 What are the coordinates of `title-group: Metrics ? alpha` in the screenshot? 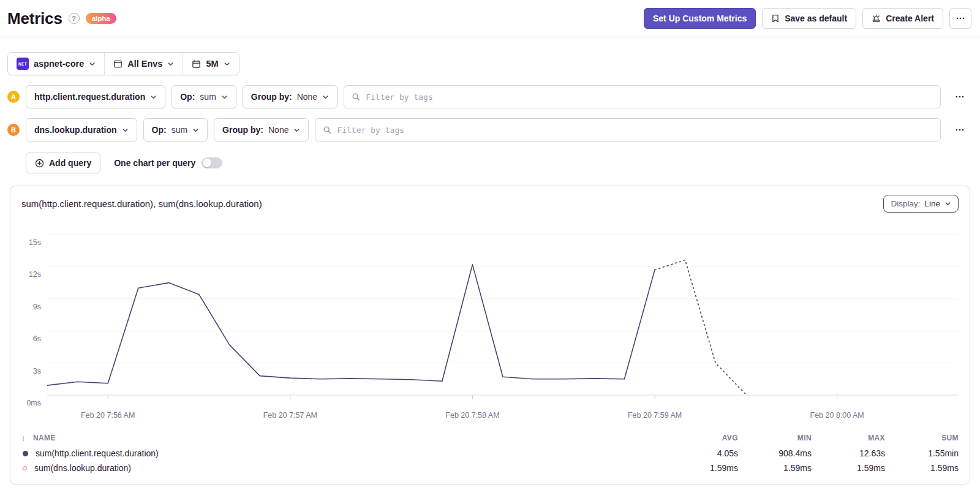 It's located at (62, 18).